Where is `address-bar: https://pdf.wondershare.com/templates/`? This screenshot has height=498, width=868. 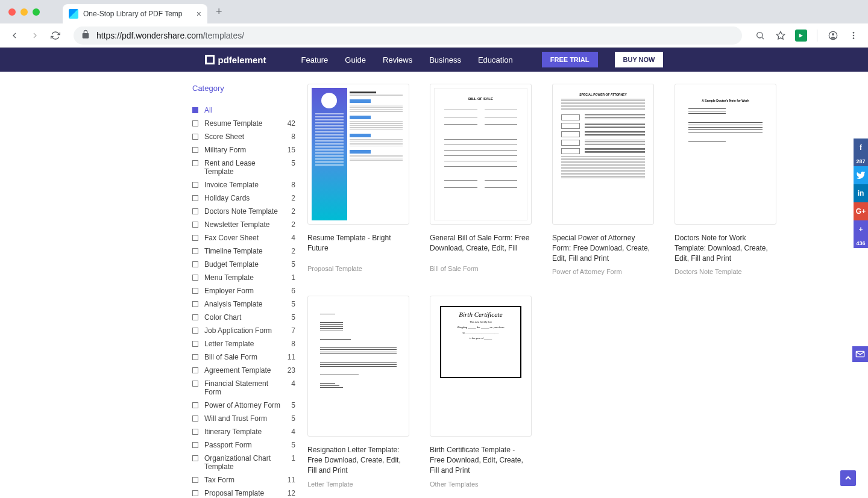 address-bar: https://pdf.wondershare.com/templates/ is located at coordinates (407, 36).